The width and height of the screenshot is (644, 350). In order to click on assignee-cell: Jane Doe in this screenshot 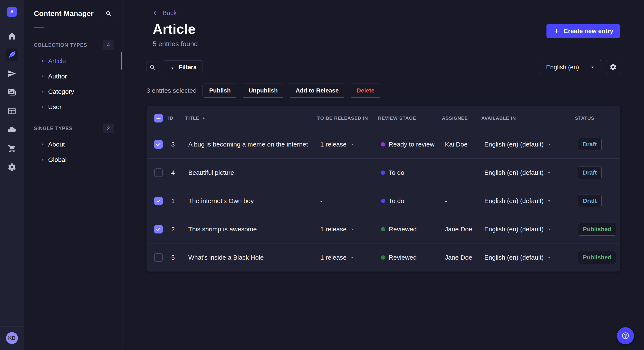, I will do `click(462, 258)`.